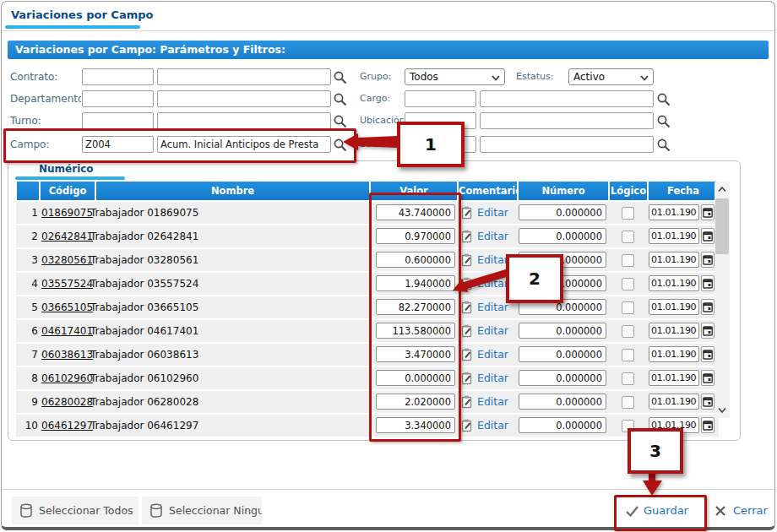 This screenshot has width=777, height=532. I want to click on sucursal-code-input, so click(441, 144).